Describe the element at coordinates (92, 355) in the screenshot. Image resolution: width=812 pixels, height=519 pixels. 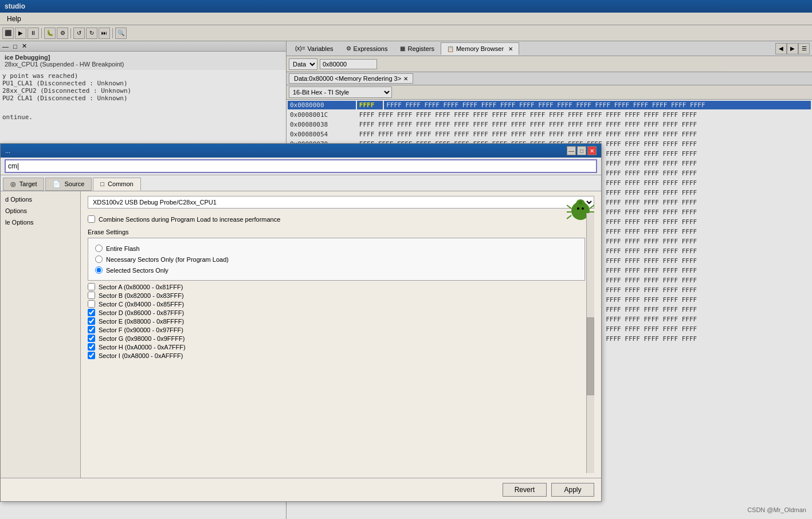
I see `sector-i-checkbox` at that location.